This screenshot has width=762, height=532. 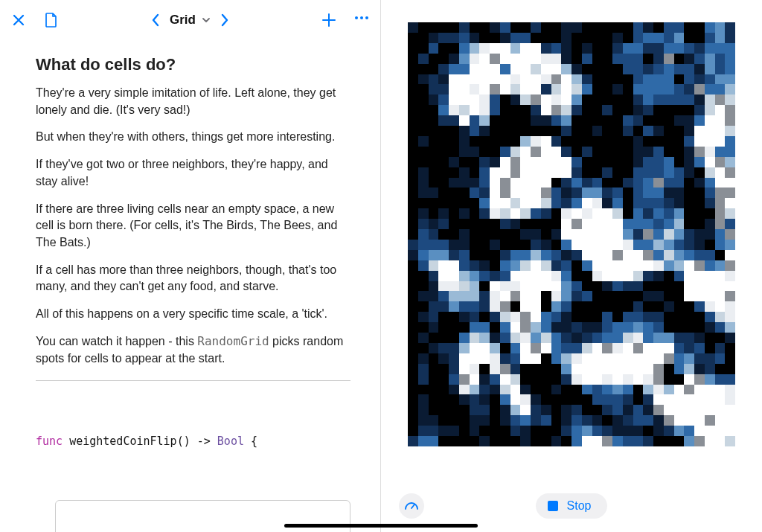 What do you see at coordinates (193, 350) in the screenshot?
I see `paragraph-with-code: You can watch it happen - this RandomGri…` at bounding box center [193, 350].